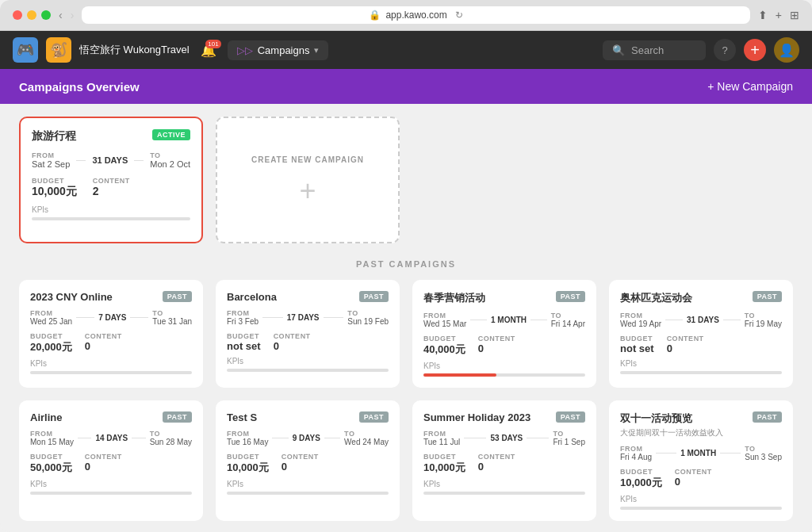 This screenshot has height=532, width=812. I want to click on content-count: 2, so click(111, 191).